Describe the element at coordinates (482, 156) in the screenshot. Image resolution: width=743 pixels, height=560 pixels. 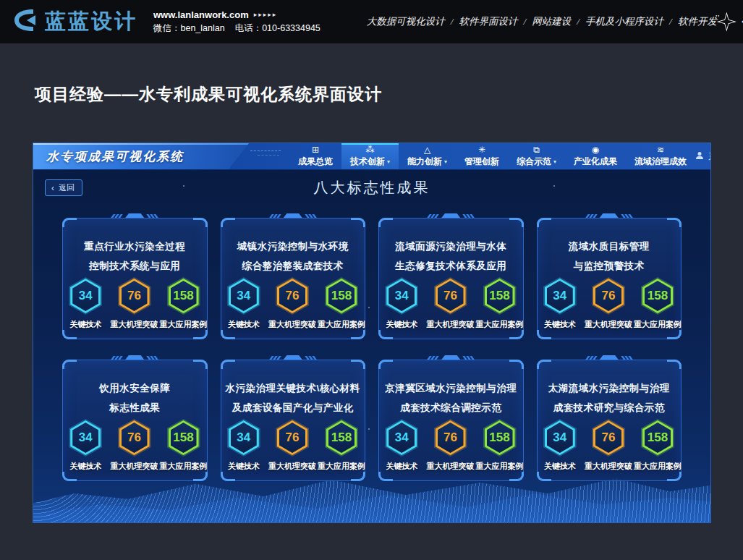
I see `nav-item-3: ✳ 管理创新` at that location.